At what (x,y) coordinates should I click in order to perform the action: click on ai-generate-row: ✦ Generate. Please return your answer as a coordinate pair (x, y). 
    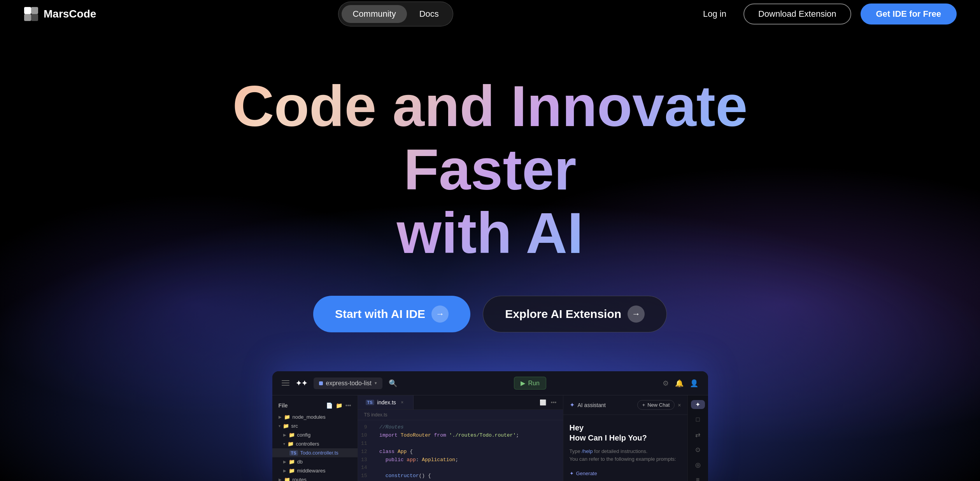
    Looking at the image, I should click on (626, 473).